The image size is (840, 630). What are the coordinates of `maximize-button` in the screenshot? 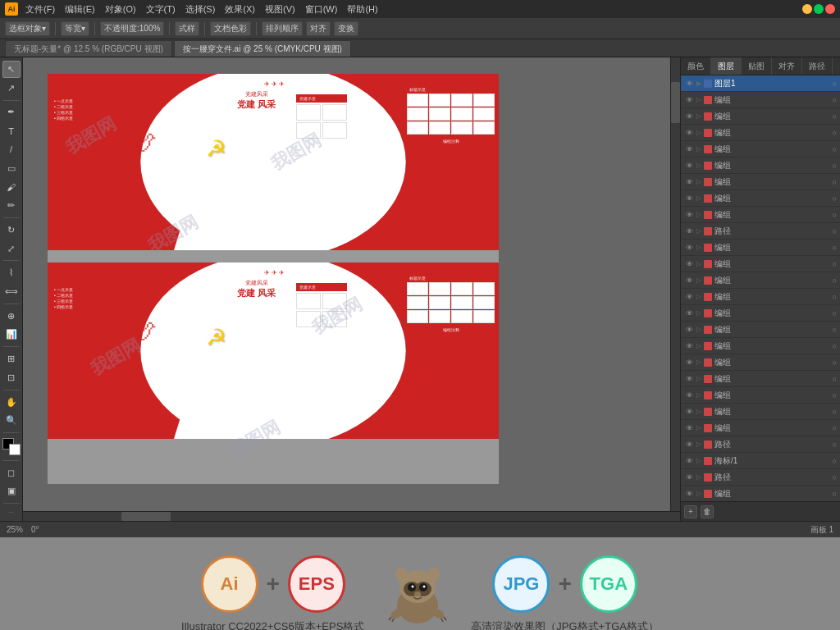 It's located at (819, 9).